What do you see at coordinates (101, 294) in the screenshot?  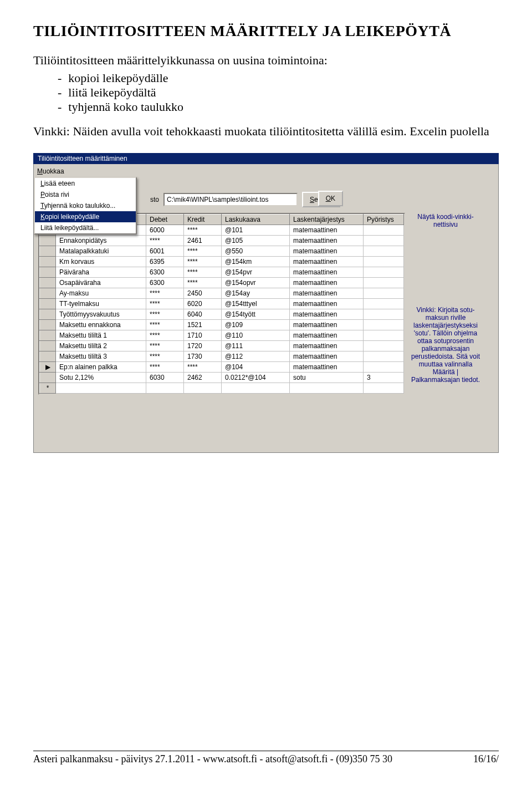 I see `cell: Ay-maksu` at bounding box center [101, 294].